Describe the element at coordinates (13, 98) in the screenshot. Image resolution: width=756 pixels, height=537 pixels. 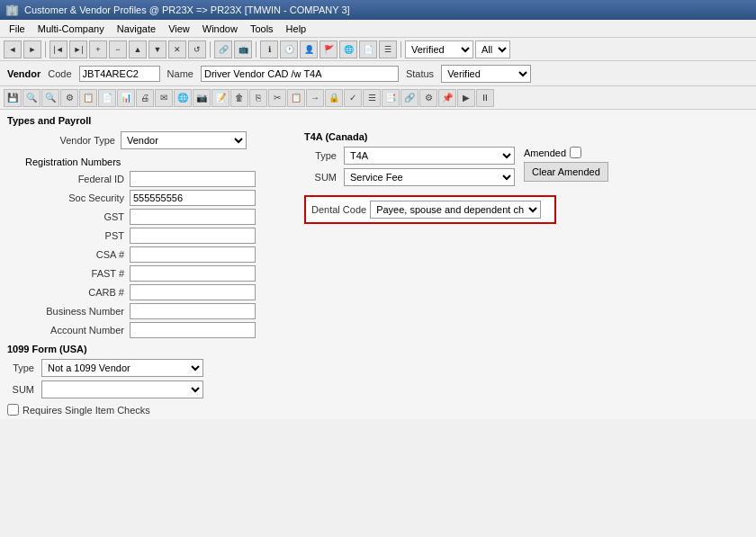
I see `toolbar-btn-1: 💾` at that location.